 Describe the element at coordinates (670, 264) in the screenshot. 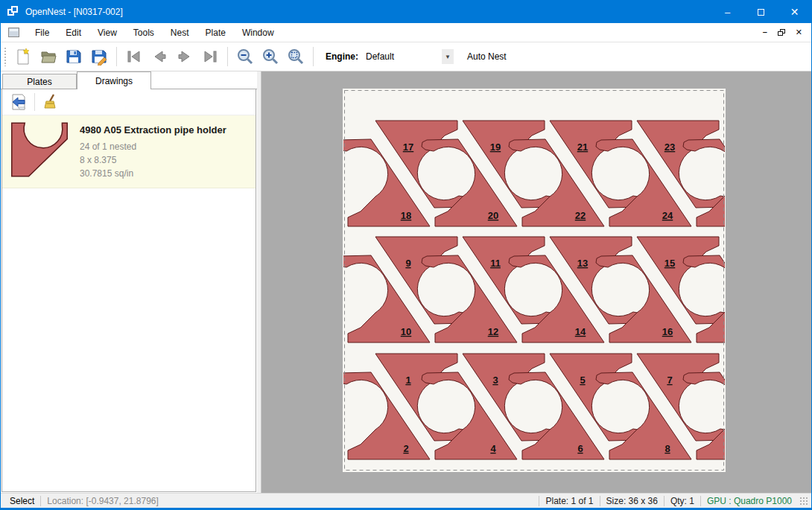

I see `part-number-label: 15` at that location.